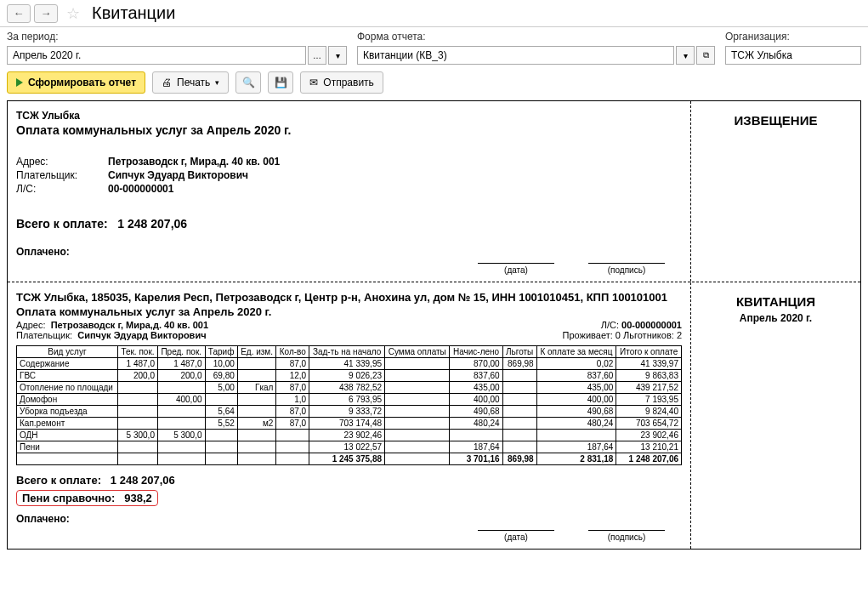  I want to click on table-cell: 7 193,95, so click(650, 400).